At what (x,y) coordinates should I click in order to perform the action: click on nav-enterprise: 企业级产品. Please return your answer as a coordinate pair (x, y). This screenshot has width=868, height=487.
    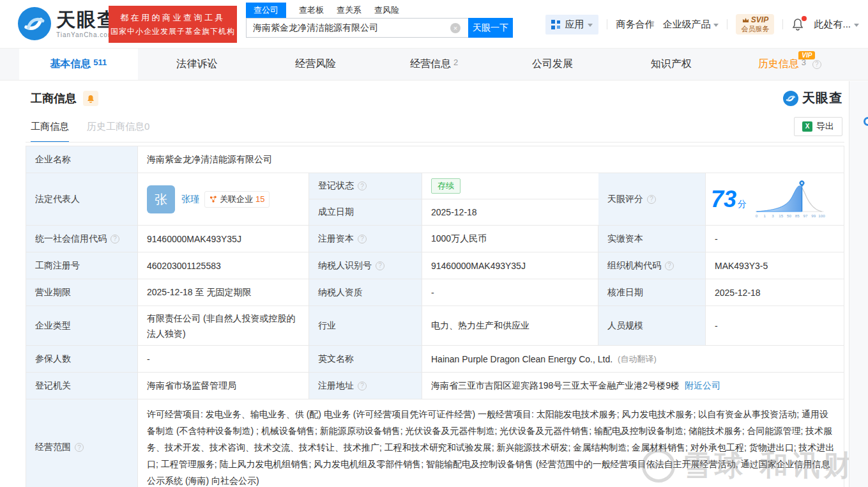
    Looking at the image, I should click on (690, 24).